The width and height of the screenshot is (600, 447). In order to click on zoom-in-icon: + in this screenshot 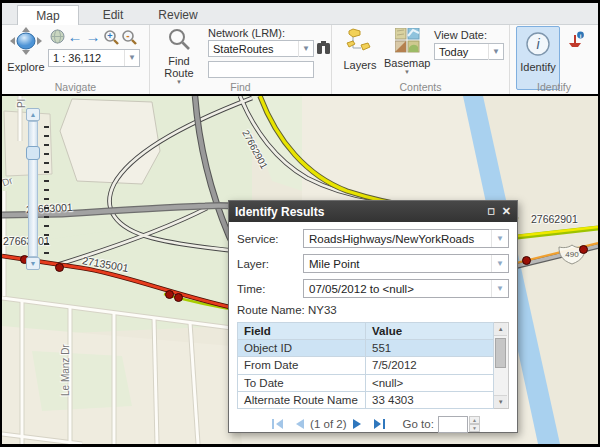, I will do `click(111, 36)`.